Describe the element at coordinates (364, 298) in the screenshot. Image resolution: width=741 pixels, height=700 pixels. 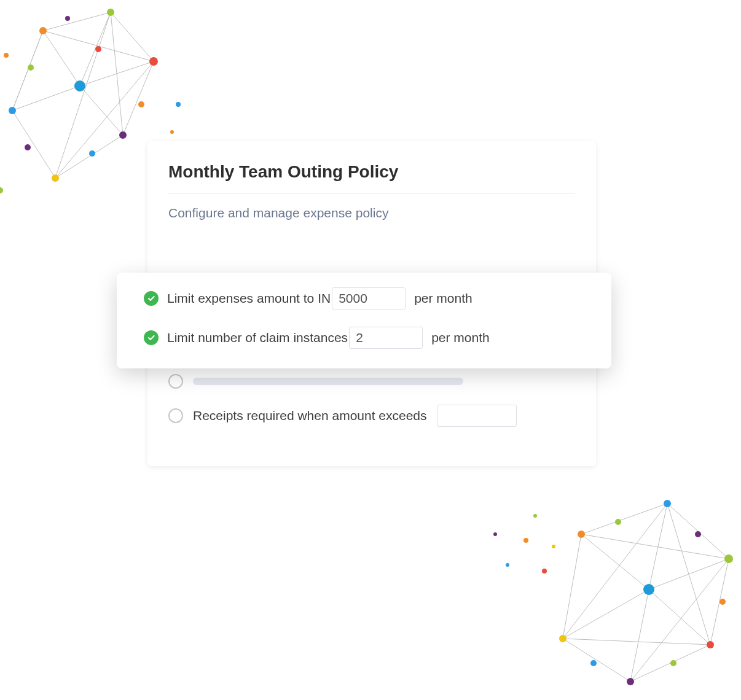
I see `rule-limit-amount: Limit expenses amount to IN per month` at that location.